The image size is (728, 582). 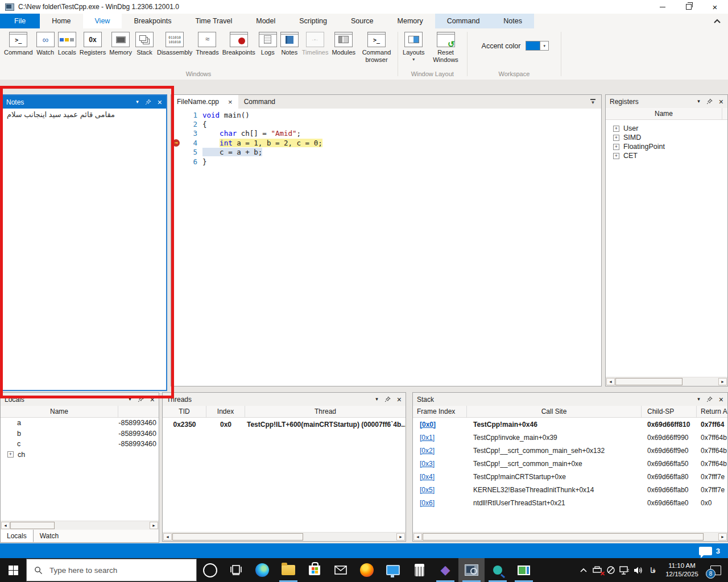 What do you see at coordinates (533, 45) in the screenshot?
I see `accent-color-swatch` at bounding box center [533, 45].